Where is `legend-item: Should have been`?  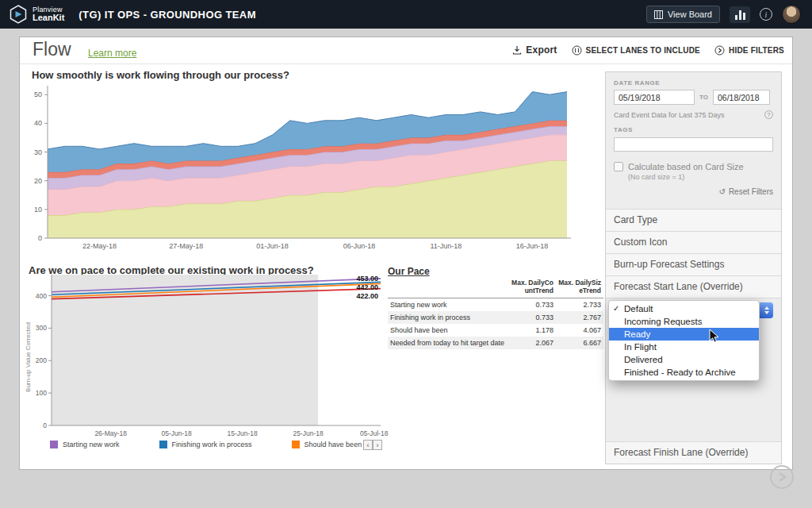
legend-item: Should have been is located at coordinates (327, 444).